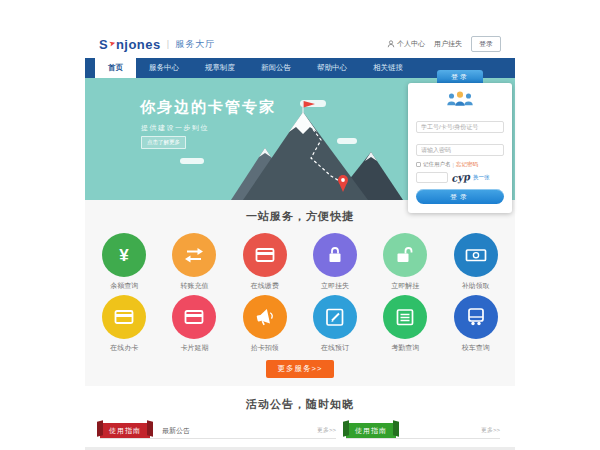  I want to click on announcement-panel-left: 使用指南 最新公告 更多>>, so click(218, 431).